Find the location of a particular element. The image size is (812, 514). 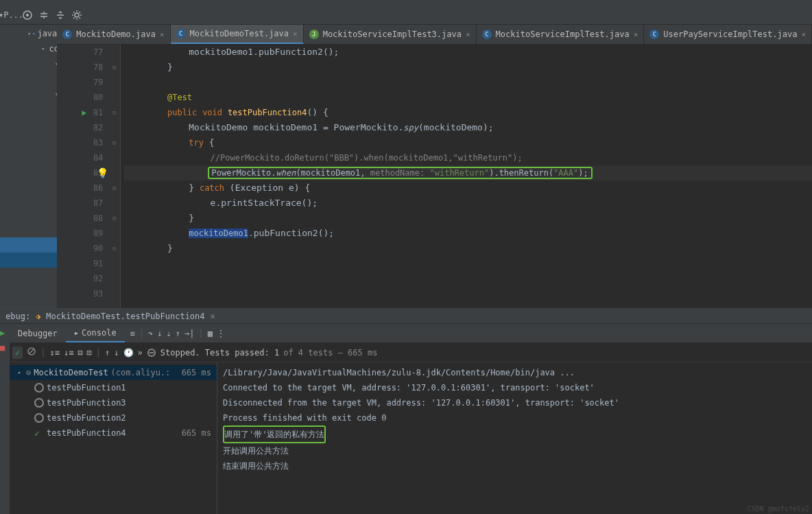

gear-icon is located at coordinates (77, 15).